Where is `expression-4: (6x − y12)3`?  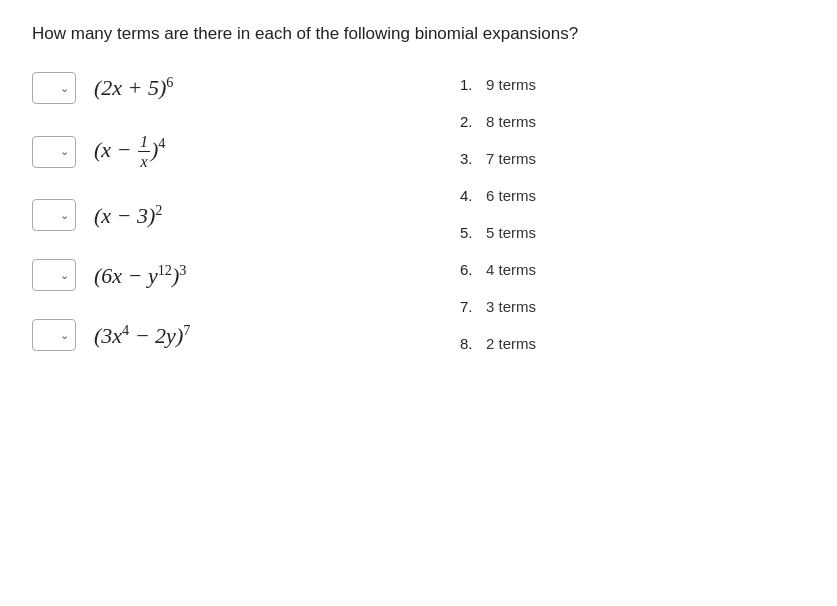
expression-4: (6x − y12)3 is located at coordinates (140, 276).